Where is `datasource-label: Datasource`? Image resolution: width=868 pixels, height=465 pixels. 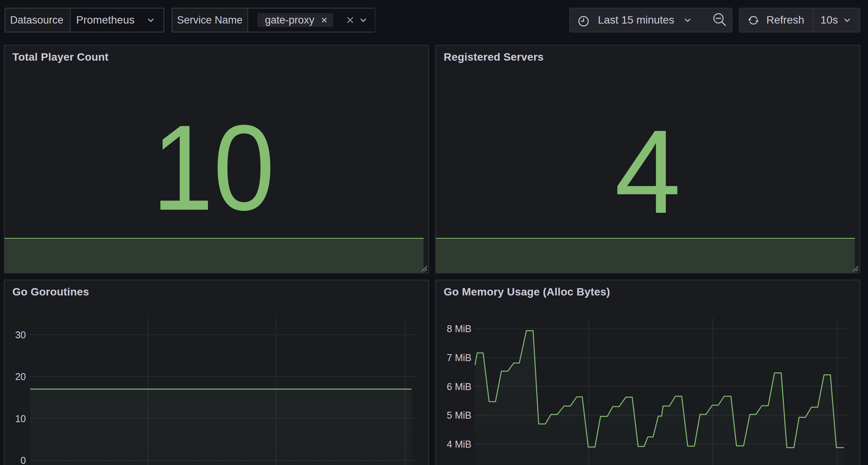
datasource-label: Datasource is located at coordinates (38, 20).